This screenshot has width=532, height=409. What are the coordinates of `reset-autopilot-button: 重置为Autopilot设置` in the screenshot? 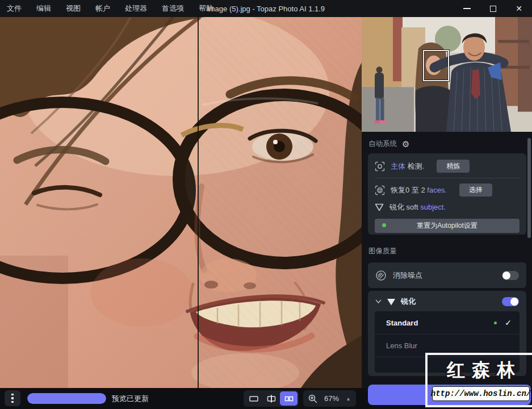 It's located at (447, 226).